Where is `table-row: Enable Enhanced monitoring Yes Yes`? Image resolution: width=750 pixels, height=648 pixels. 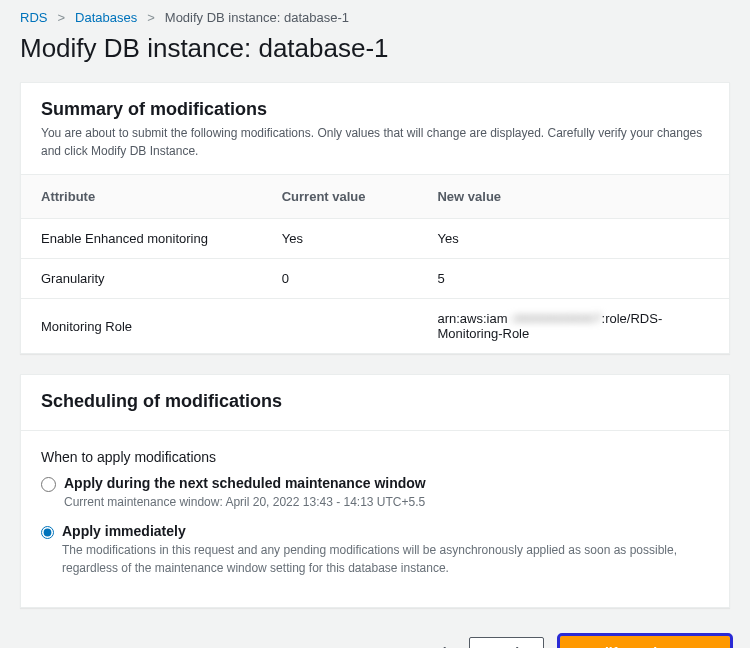 table-row: Enable Enhanced monitoring Yes Yes is located at coordinates (375, 239).